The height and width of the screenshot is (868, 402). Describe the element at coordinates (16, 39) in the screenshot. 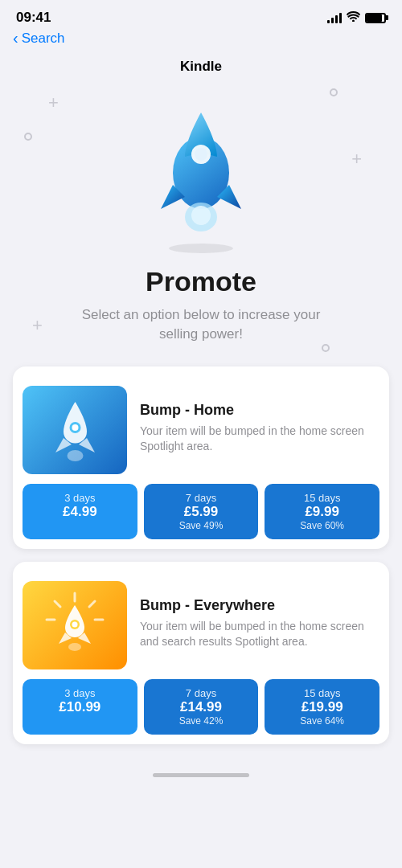

I see `back-chevron-icon: ‹` at that location.